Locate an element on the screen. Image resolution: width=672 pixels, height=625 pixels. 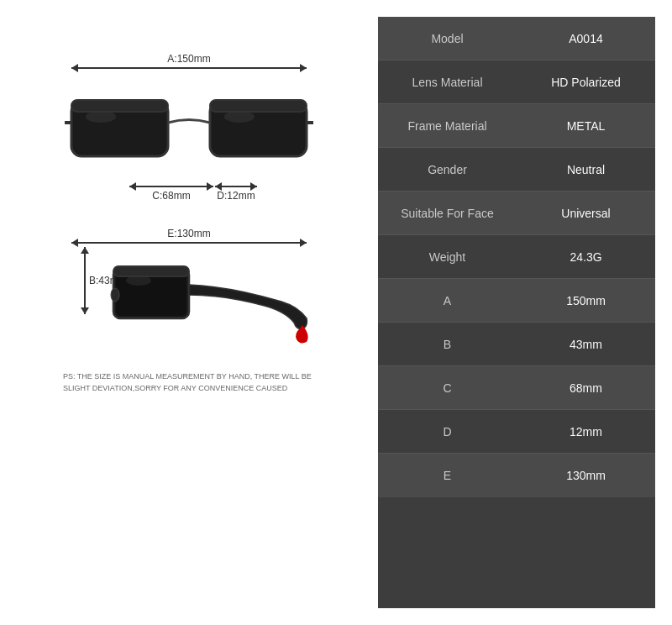
spec-label: Suitable For Face is located at coordinates (447, 213).